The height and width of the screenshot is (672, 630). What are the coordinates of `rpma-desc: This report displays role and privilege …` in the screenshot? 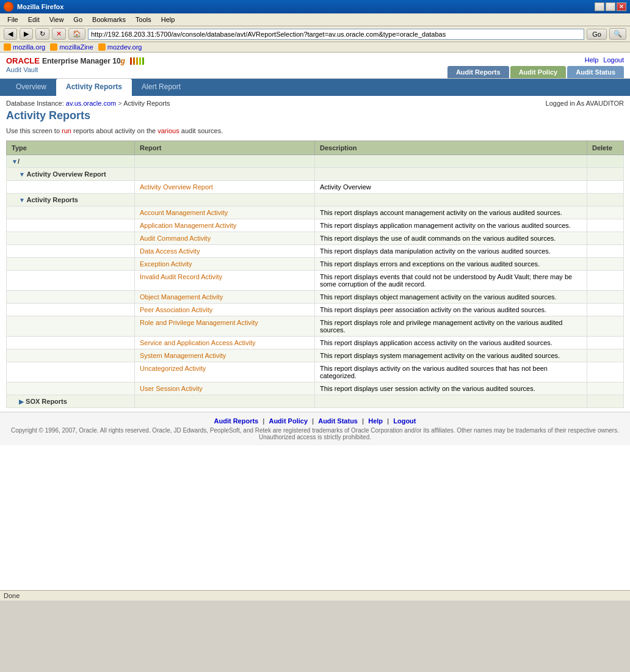 It's located at (451, 326).